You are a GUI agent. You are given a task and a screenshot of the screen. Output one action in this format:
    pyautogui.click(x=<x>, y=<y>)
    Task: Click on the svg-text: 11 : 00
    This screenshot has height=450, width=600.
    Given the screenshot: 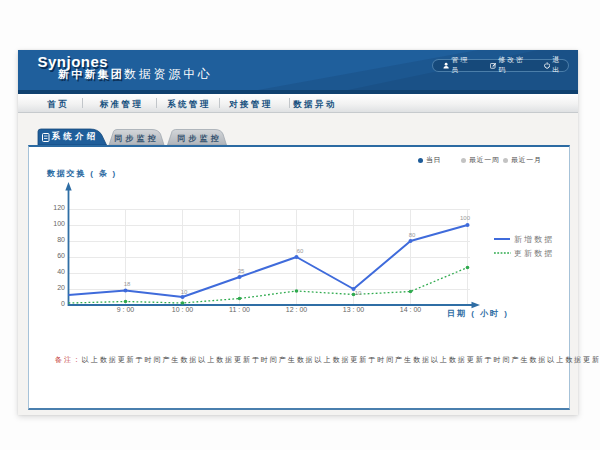 What is the action you would take?
    pyautogui.click(x=240, y=310)
    